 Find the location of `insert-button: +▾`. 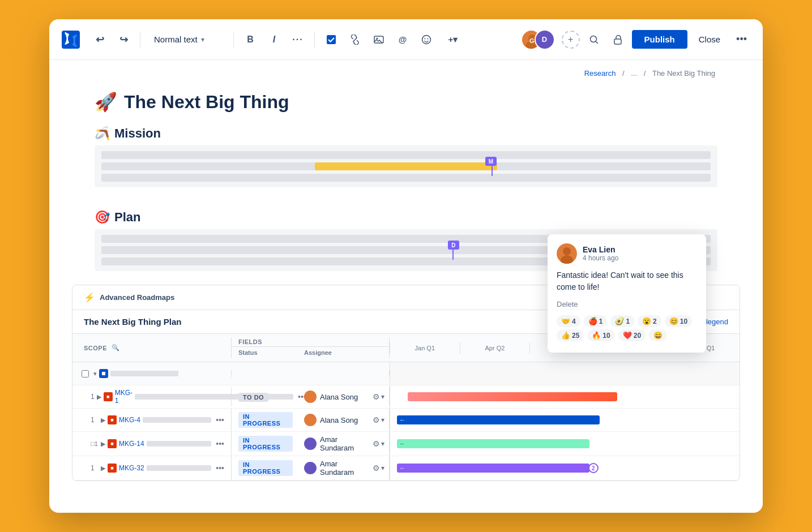

insert-button: +▾ is located at coordinates (453, 40).